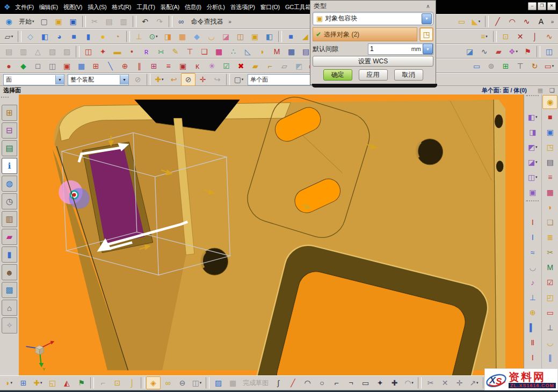 This screenshot has width=558, height=392. I want to click on marquee-icon: ▢, so click(238, 79).